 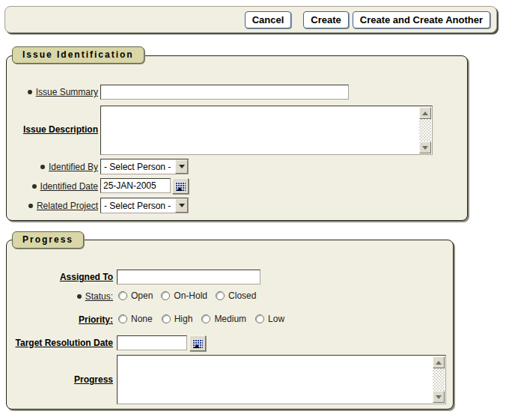 I want to click on status-radio-on-hold: On-Hold, so click(x=184, y=296).